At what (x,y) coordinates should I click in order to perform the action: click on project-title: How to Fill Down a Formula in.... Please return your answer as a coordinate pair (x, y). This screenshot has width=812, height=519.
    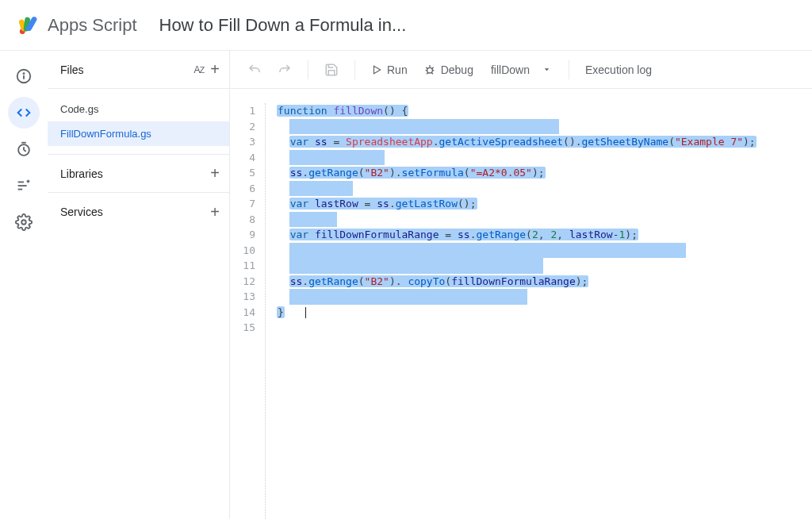
    Looking at the image, I should click on (283, 25).